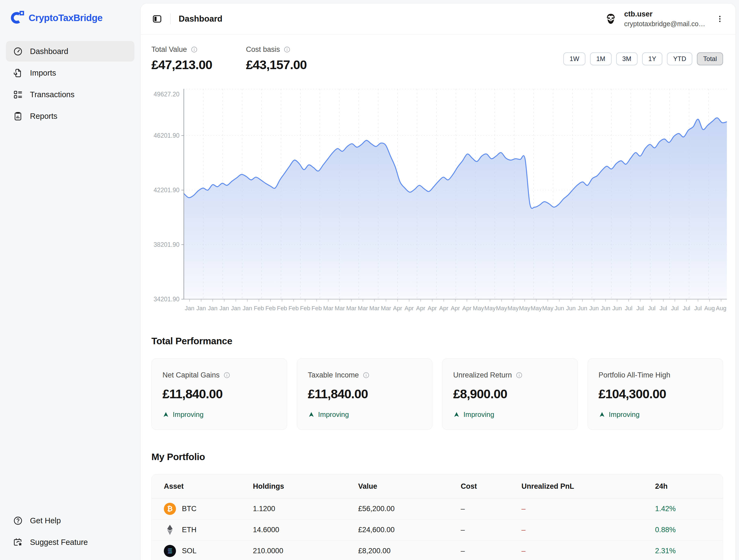  What do you see at coordinates (70, 51) in the screenshot?
I see `sidebar-item-dashboard: Dashboard` at bounding box center [70, 51].